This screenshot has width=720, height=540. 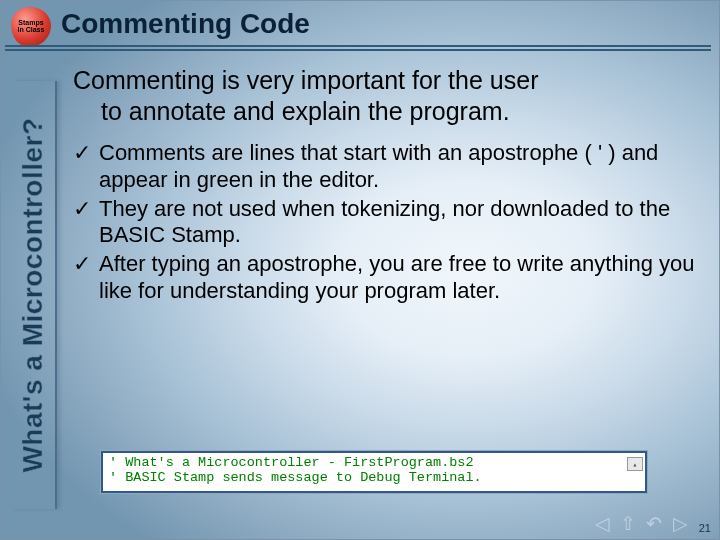 What do you see at coordinates (641, 523) in the screenshot?
I see `nav-controls: ◁ ⇧ ↶ ▷` at bounding box center [641, 523].